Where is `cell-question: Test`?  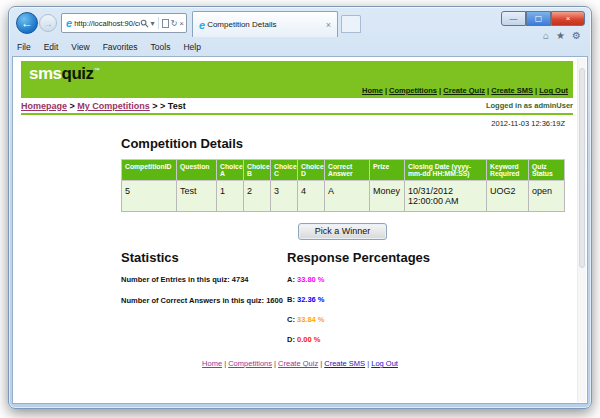
cell-question: Test is located at coordinates (197, 196).